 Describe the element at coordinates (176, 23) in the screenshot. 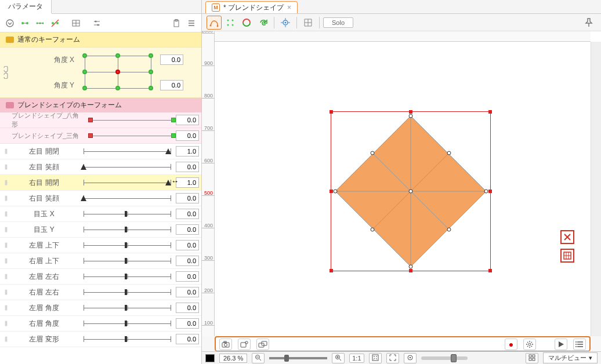

I see `clipboard-icon` at that location.